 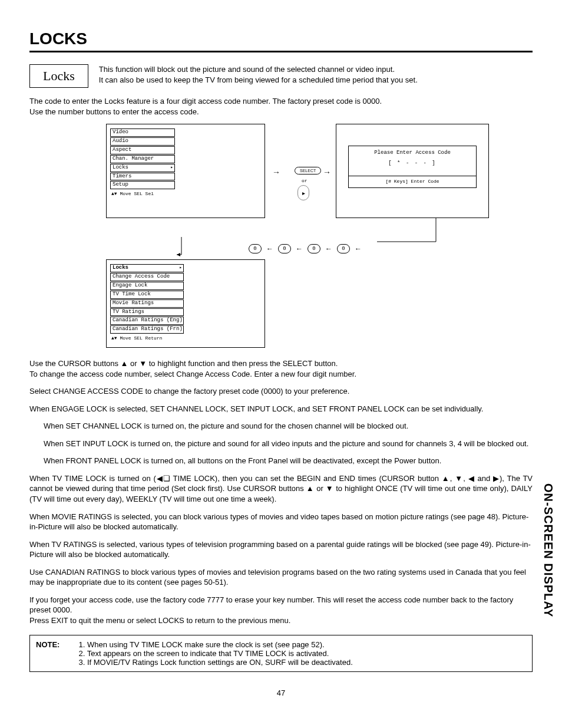 What do you see at coordinates (281, 489) in the screenshot?
I see `body-p4: When TV TIME LOCK is turned on (◀❏ TIME …` at bounding box center [281, 489].